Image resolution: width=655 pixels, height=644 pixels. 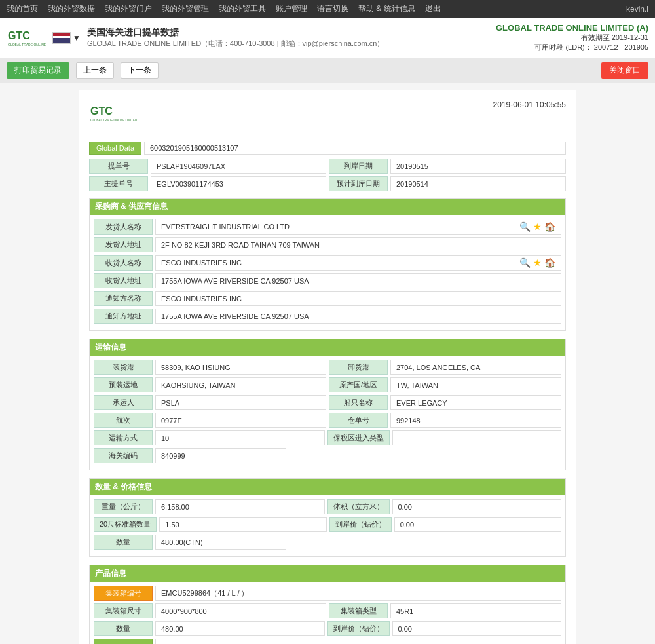 What do you see at coordinates (358, 227) in the screenshot?
I see `shipper-name-value: EVERSTRAIGHT INDUSTRIAL CO LTD 🔍 ★ 🏠` at bounding box center [358, 227].